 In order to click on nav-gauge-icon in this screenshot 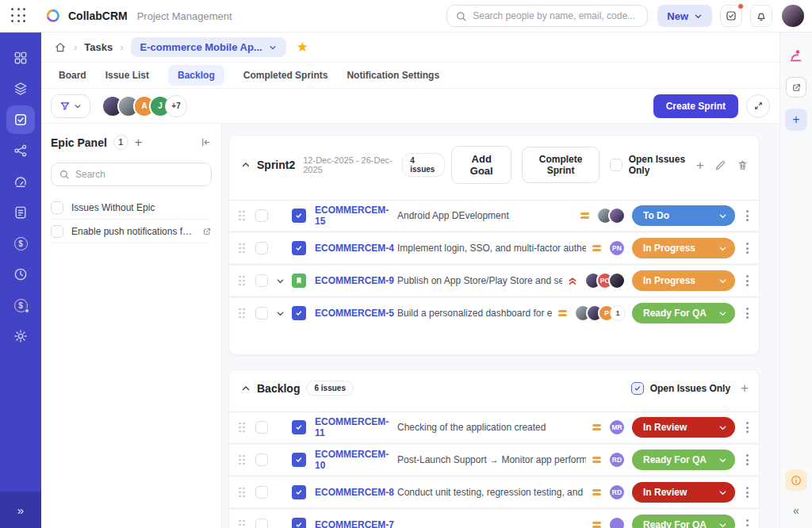, I will do `click(21, 182)`.